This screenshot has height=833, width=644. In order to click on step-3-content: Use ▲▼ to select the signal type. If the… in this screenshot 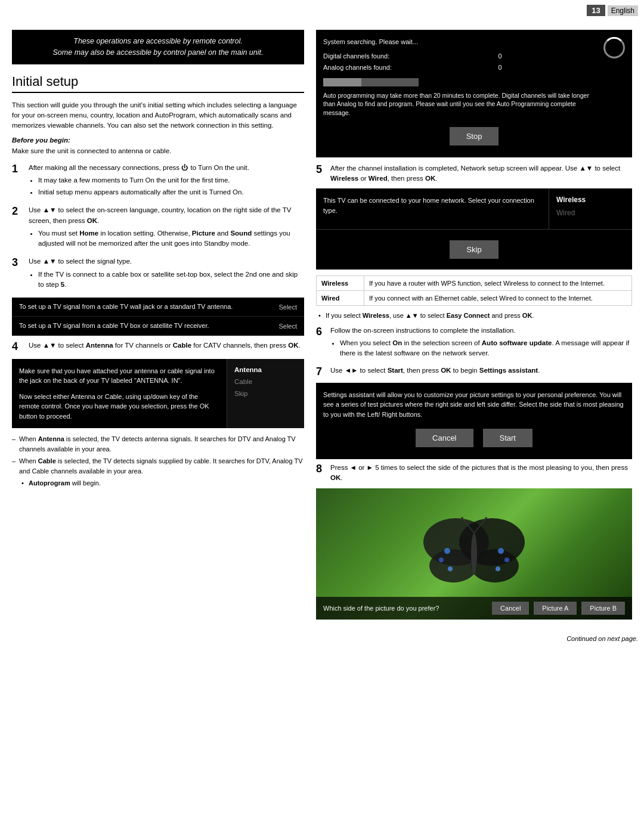, I will do `click(166, 274)`.